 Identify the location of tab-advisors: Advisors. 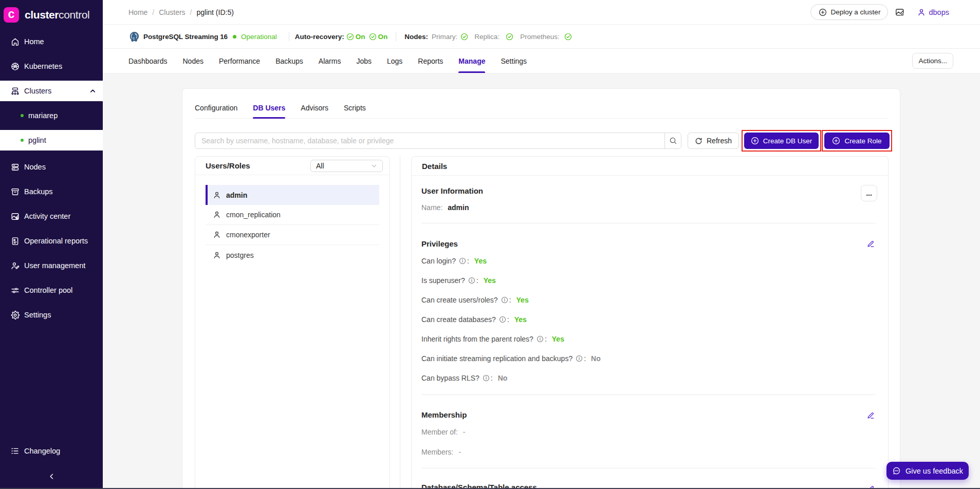
(315, 108).